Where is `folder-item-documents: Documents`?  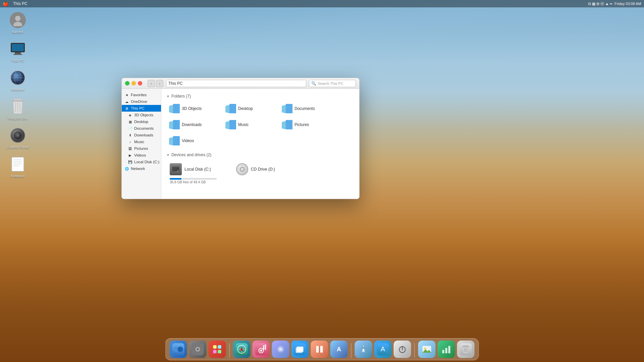 folder-item-documents: Documents is located at coordinates (306, 109).